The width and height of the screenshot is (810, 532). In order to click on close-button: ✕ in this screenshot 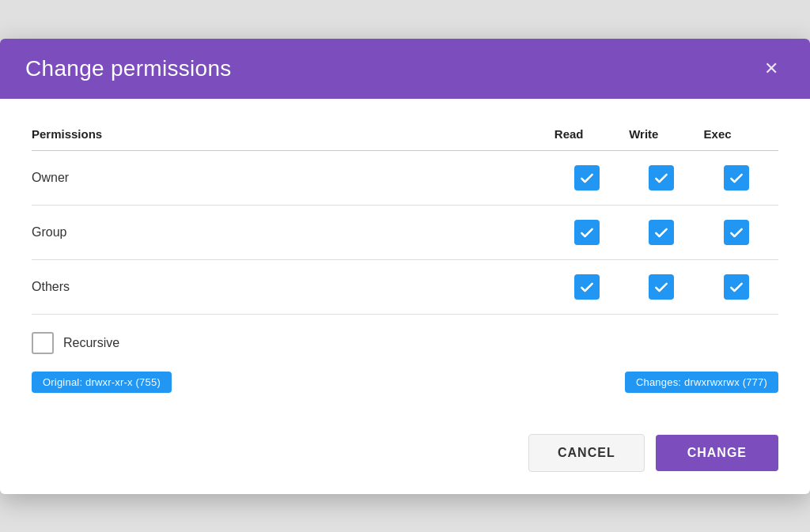, I will do `click(771, 69)`.